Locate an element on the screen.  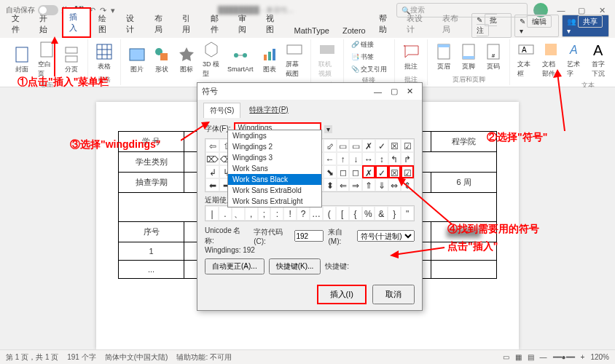
dialog-tab-symbols: 符号(S) is located at coordinates (222, 111).